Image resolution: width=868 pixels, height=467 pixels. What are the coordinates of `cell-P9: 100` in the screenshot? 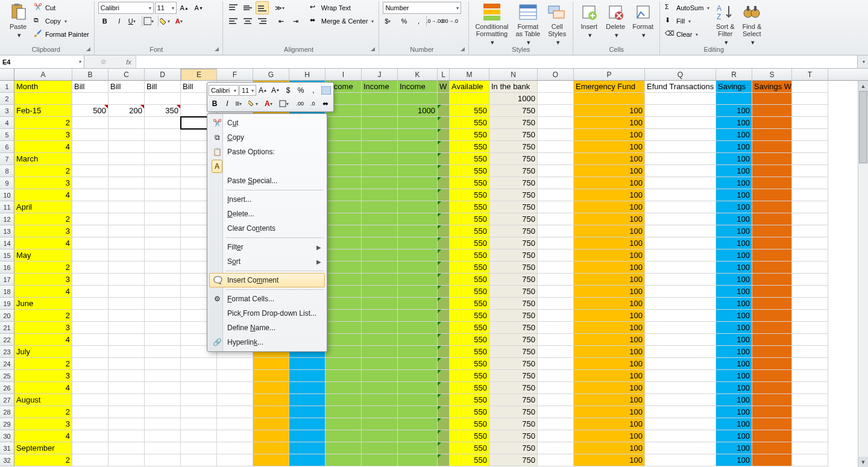 It's located at (609, 183).